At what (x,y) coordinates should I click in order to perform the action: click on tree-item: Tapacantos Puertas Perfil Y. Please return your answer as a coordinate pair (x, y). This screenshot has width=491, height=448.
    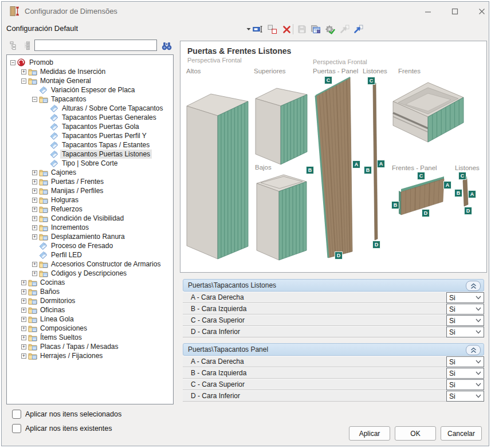
    Looking at the image, I should click on (90, 136).